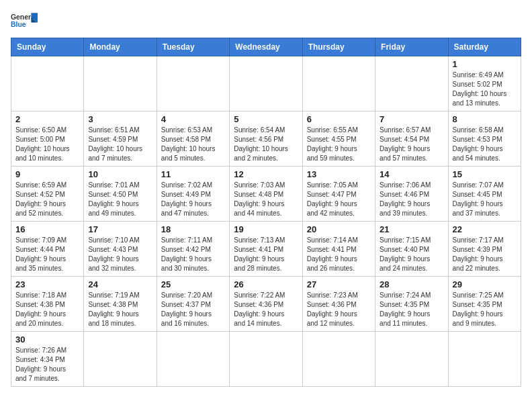 The height and width of the screenshot is (411, 532). What do you see at coordinates (339, 144) in the screenshot?
I see `day-info: Sunrise: 6:55 AM Sunset: 4:55 PM Dayligh…` at bounding box center [339, 144].